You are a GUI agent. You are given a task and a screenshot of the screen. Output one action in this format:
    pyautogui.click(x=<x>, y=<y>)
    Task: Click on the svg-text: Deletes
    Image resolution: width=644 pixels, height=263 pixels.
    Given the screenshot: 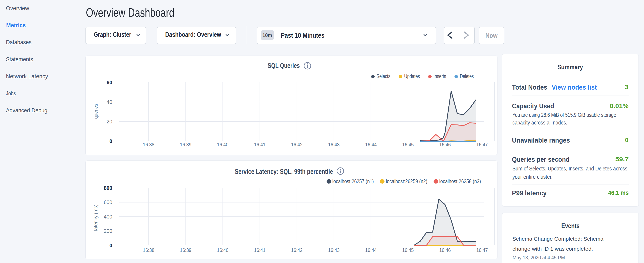 What is the action you would take?
    pyautogui.click(x=467, y=76)
    